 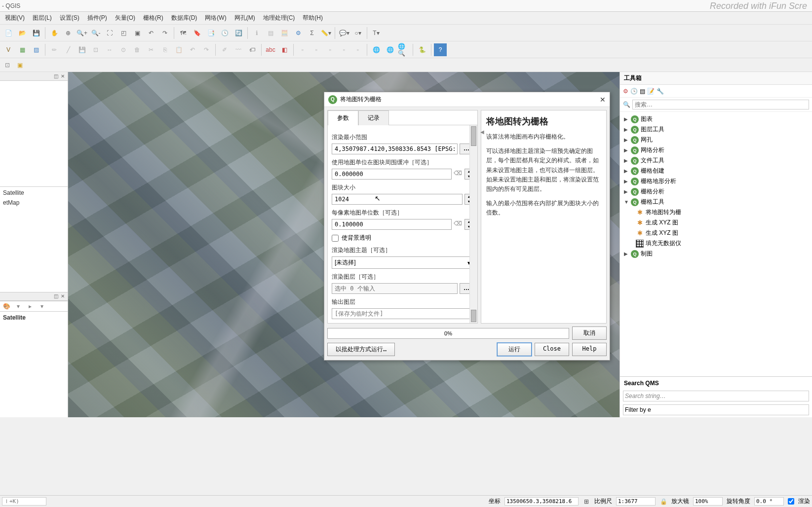 What do you see at coordinates (225, 33) in the screenshot?
I see `temporal-icon: 🕓` at bounding box center [225, 33].